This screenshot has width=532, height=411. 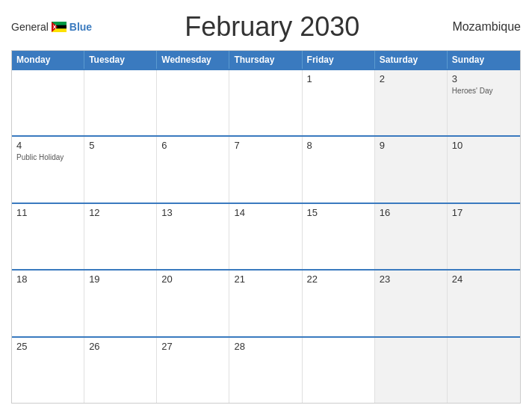 I want to click on day-number: 9, so click(x=411, y=145).